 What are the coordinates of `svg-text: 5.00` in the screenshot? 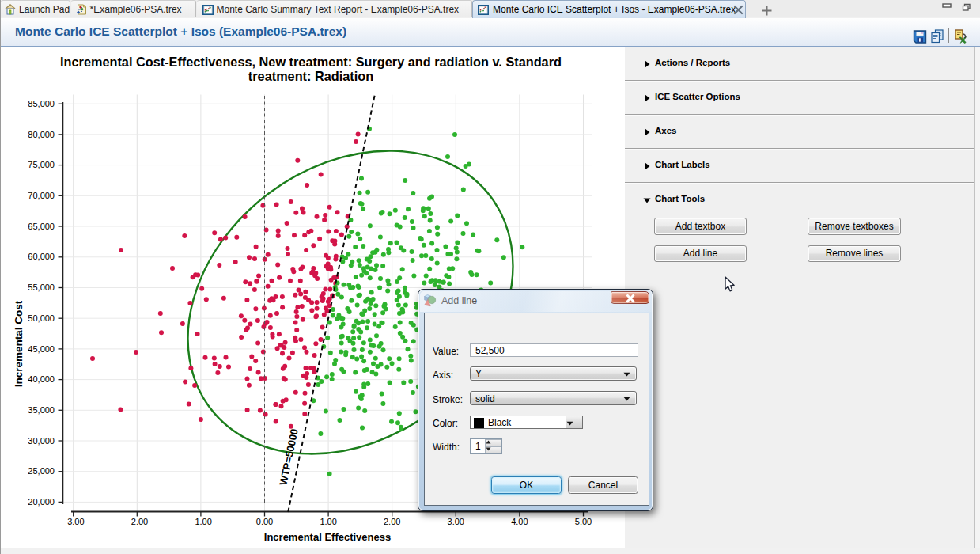 It's located at (584, 522).